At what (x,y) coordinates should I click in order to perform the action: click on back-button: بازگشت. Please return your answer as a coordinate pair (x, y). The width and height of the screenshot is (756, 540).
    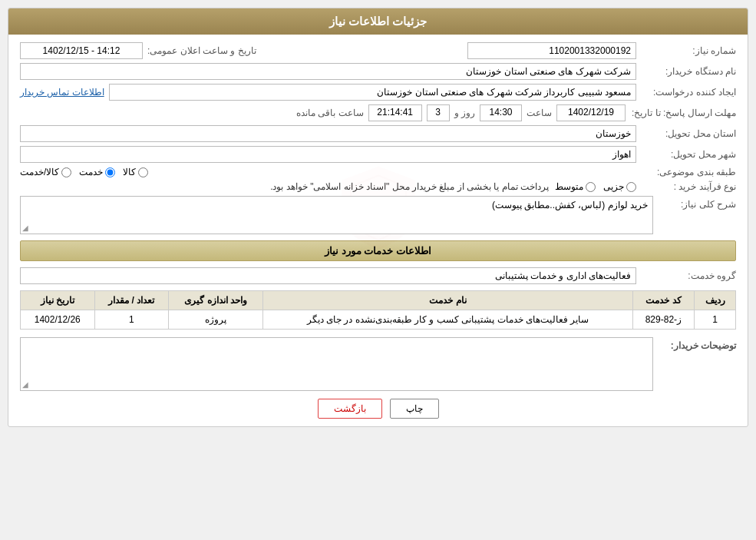
    Looking at the image, I should click on (350, 409).